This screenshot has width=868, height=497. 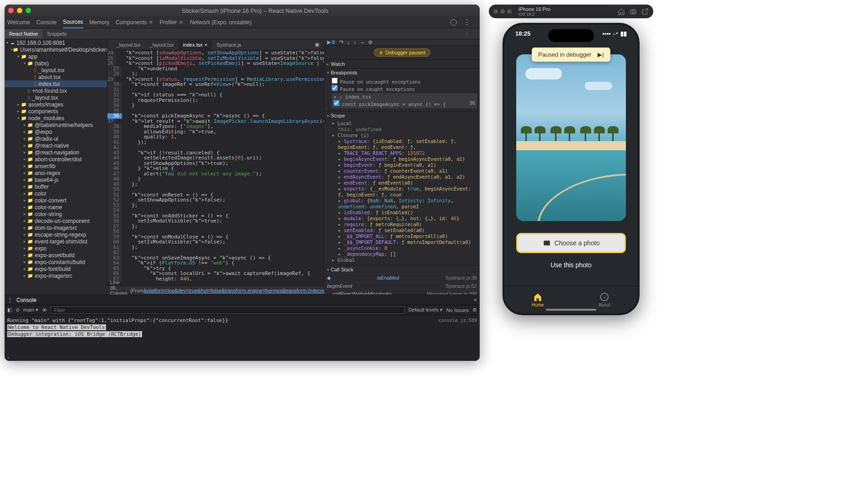 What do you see at coordinates (162, 45) in the screenshot?
I see `editor-tab: _layout.tsx` at bounding box center [162, 45].